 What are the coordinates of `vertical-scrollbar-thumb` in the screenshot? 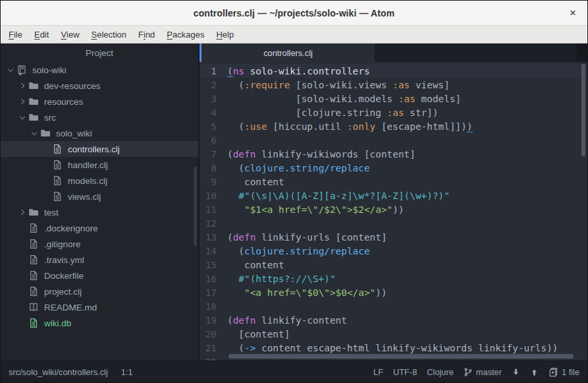 It's located at (583, 110).